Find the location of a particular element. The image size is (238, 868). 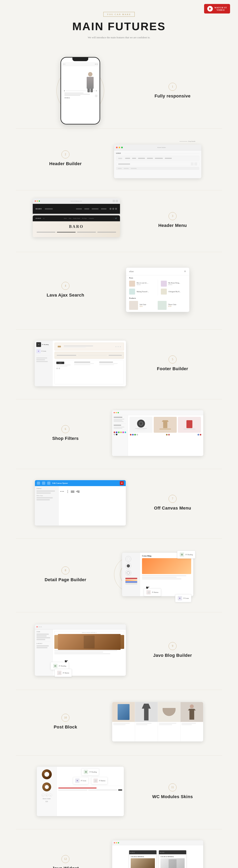

wc-plus-btn: + is located at coordinates (47, 795).